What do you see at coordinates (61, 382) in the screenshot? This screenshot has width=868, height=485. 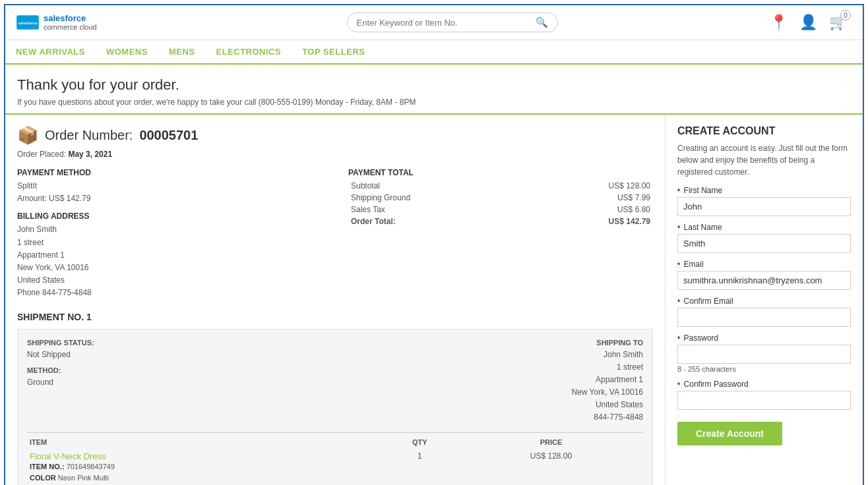 I see `shipping-method-value: Ground` at bounding box center [61, 382].